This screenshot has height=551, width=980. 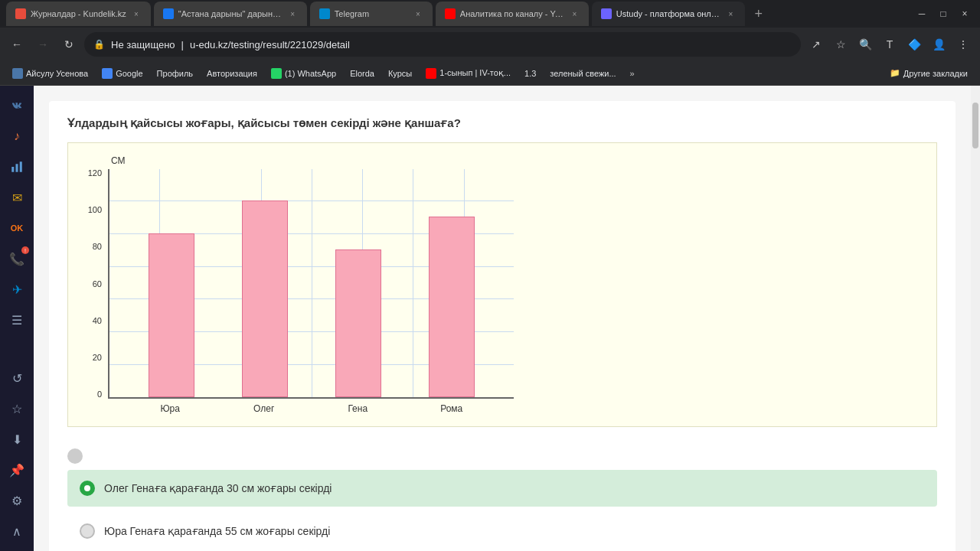 I want to click on tab-astana: "Астана дарыны" дарынды... ×, so click(x=230, y=14).